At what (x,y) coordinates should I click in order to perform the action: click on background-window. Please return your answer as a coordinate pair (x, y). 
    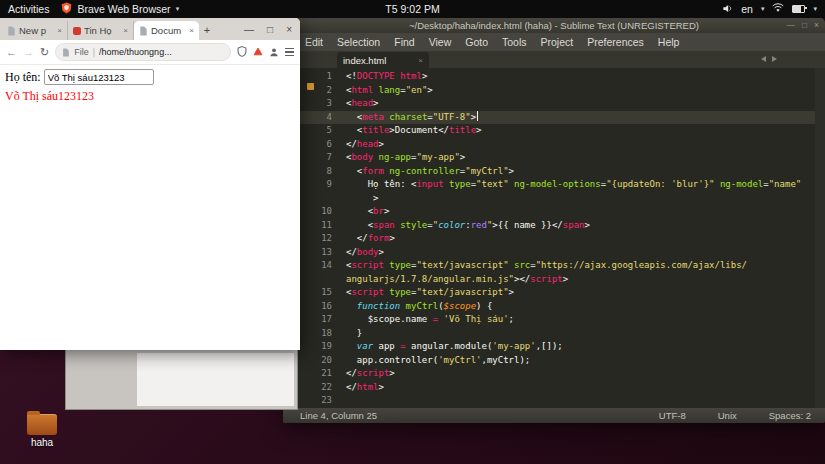
    Looking at the image, I should click on (182, 380).